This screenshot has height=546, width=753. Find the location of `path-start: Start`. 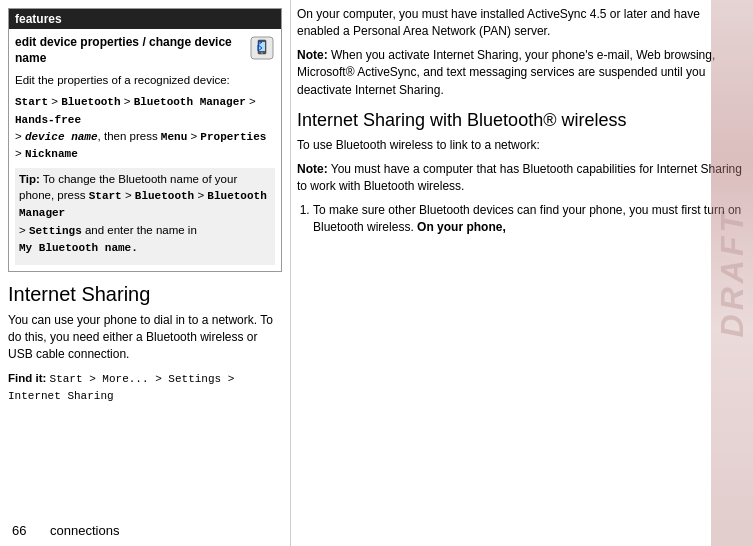

path-start: Start is located at coordinates (32, 102).